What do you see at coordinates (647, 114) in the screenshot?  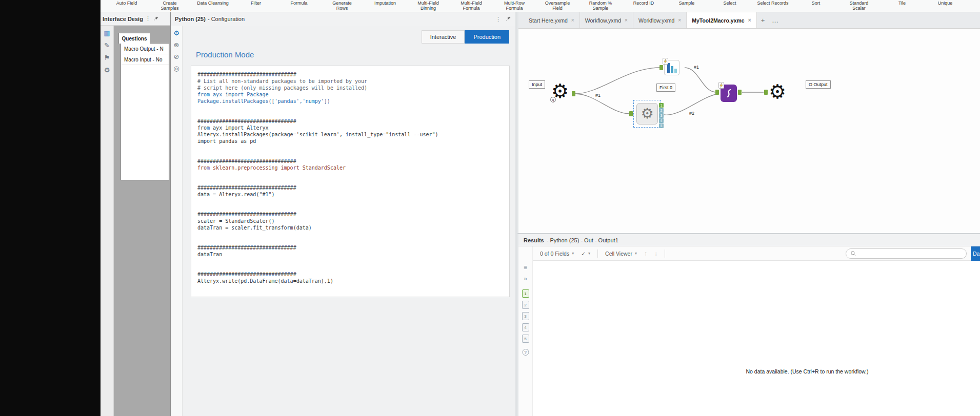 I see `python-tool: ⚙` at bounding box center [647, 114].